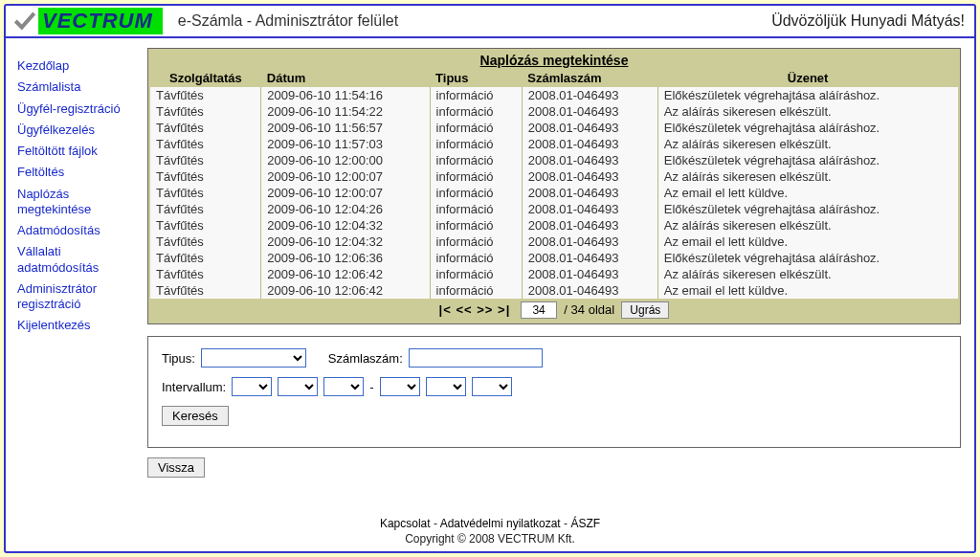  I want to click on footer-link-privacy: Adatvédelmi nyilatkozat, so click(501, 524).